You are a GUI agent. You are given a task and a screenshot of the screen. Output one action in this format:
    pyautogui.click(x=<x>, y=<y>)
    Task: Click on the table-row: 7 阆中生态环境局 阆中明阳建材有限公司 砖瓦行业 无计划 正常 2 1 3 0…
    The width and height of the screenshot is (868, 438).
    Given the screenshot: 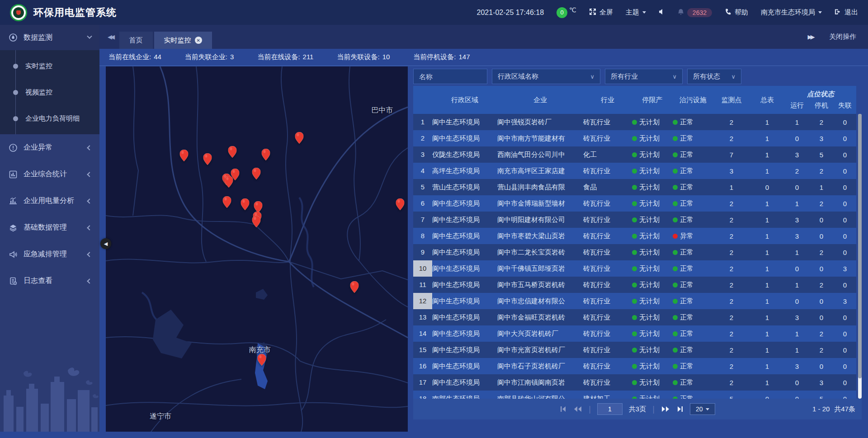 What is the action you would take?
    pyautogui.click(x=635, y=220)
    